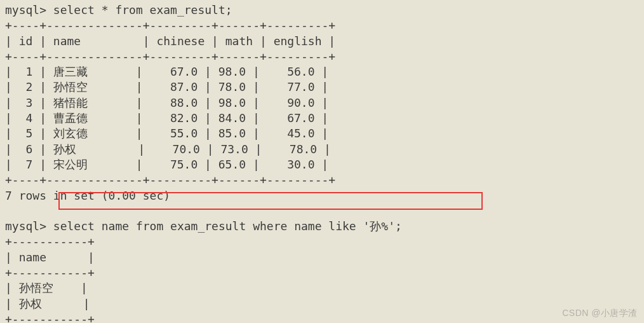 The width and height of the screenshot is (644, 323). I want to click on table-row: | 2 | 孙悟空 | 87.0 | 78.0 | 77.0 |, so click(166, 86).